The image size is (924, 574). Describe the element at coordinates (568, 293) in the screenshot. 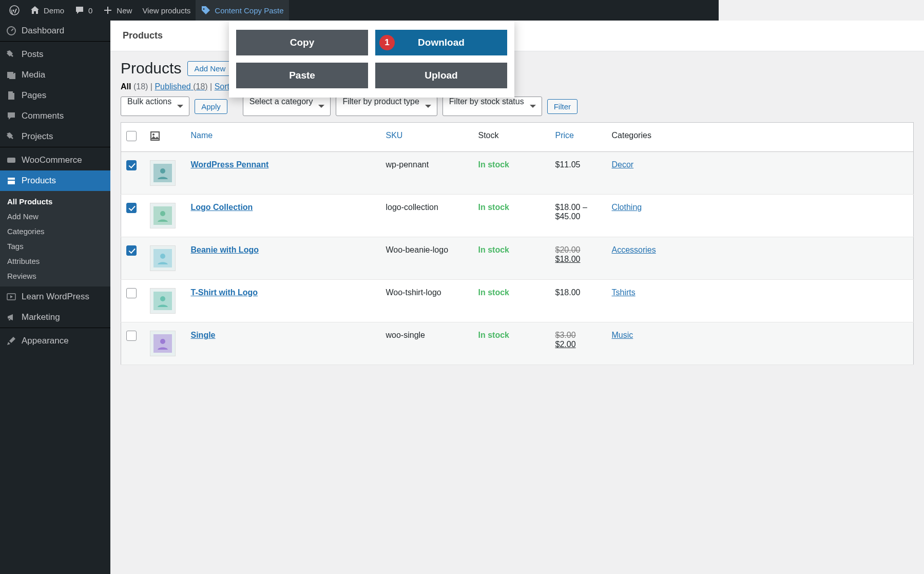

I see `price: $18.00` at that location.